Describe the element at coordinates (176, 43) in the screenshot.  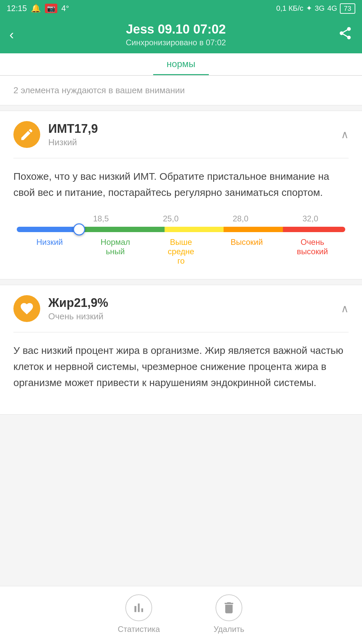
I see `header-subtitle: Синхронизировано в 07:02` at that location.